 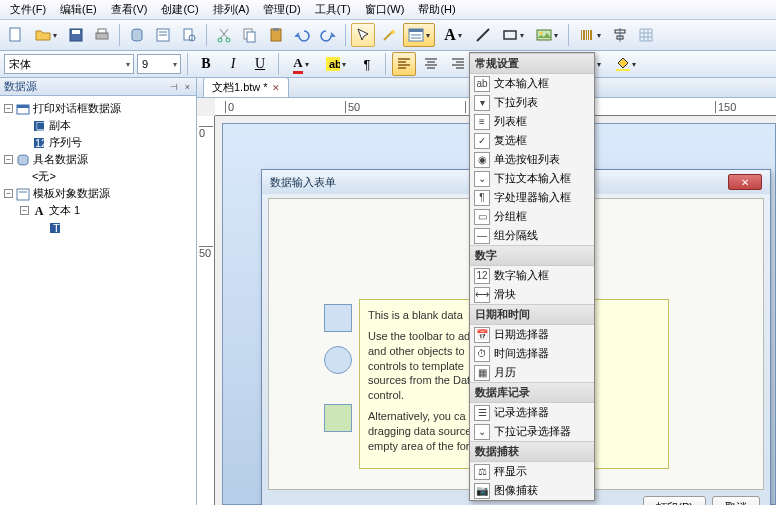 What do you see at coordinates (385, 10) in the screenshot?
I see `menu-window: 窗口(W)` at bounding box center [385, 10].